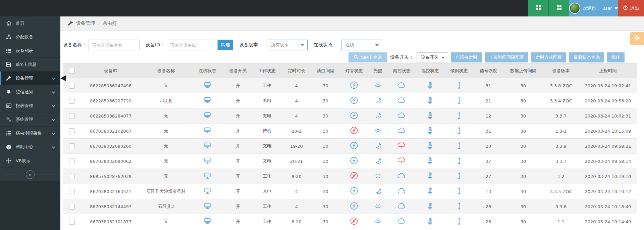 The height and width of the screenshot is (230, 644). I want to click on select-all-checkbox, so click(72, 71).